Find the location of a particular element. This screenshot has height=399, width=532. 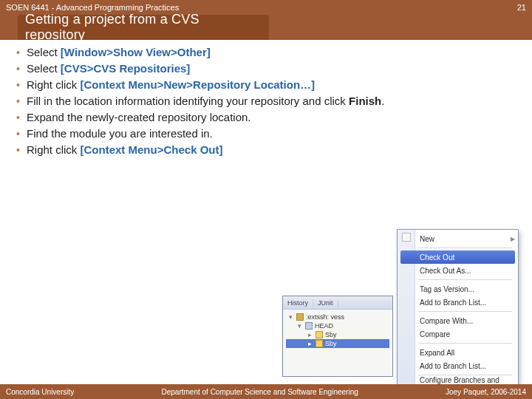

tree-module-selected: ▸Sby is located at coordinates (338, 344).